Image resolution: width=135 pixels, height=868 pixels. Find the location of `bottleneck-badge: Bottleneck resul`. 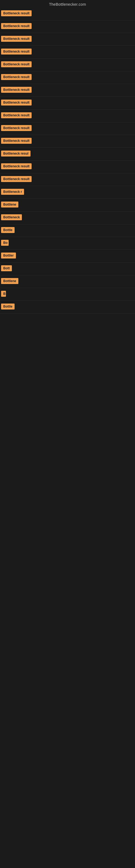

bottleneck-badge: Bottleneck resul is located at coordinates (16, 154).